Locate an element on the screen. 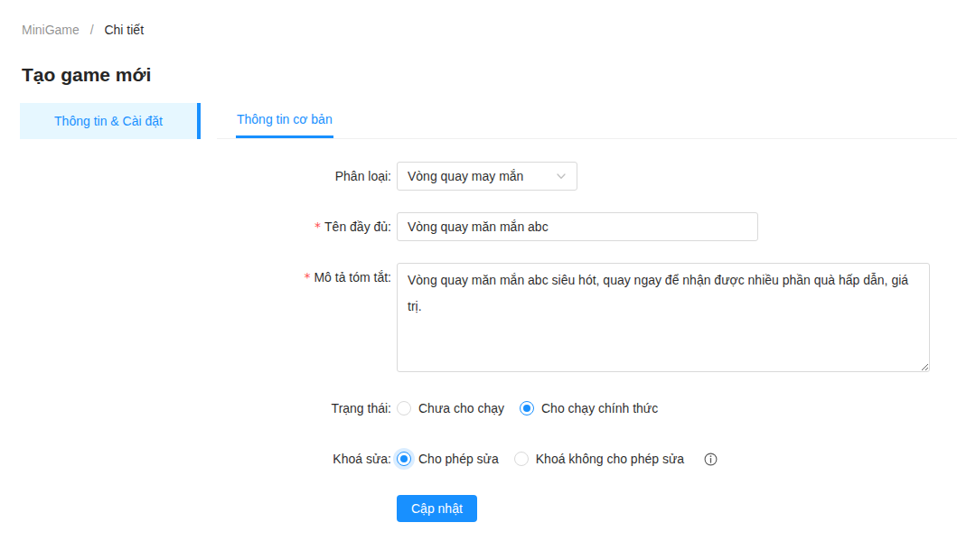 The image size is (957, 560). status-label: Trạng thái: is located at coordinates (304, 408).